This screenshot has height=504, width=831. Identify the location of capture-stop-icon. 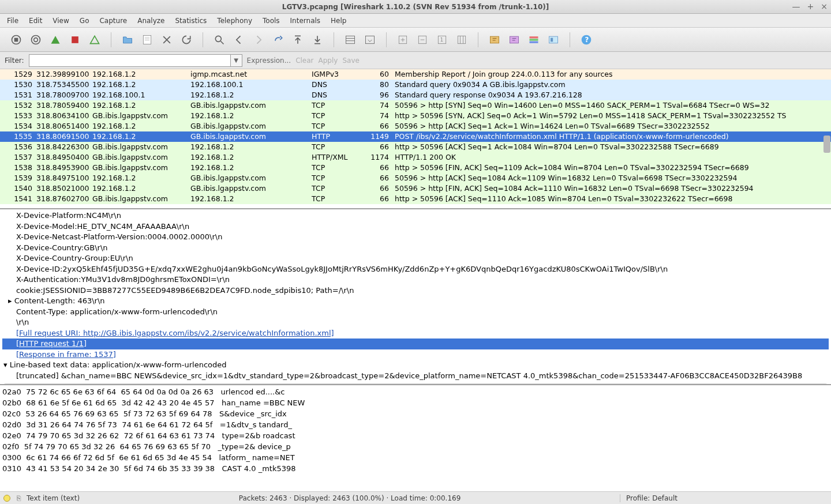
(75, 40).